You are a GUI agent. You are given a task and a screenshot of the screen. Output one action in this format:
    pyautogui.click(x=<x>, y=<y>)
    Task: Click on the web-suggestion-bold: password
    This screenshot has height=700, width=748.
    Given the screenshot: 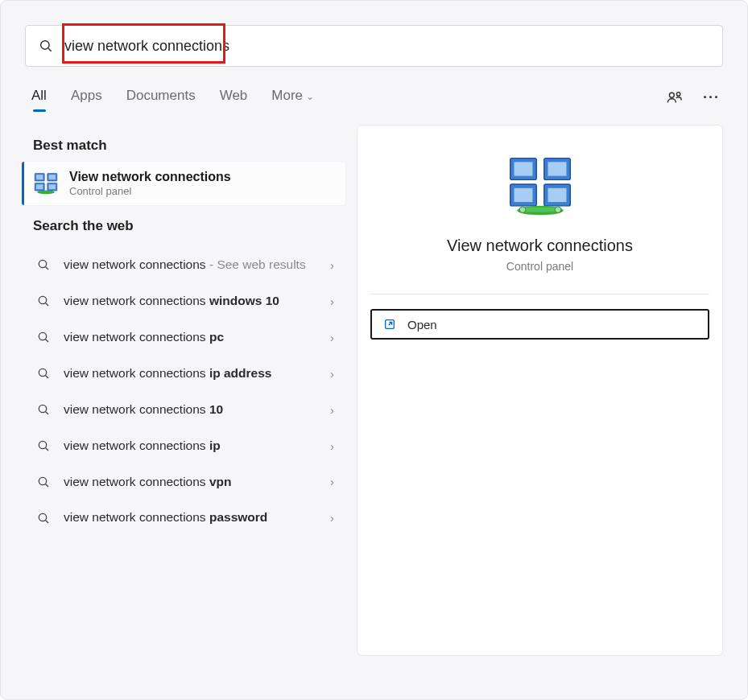 What is the action you would take?
    pyautogui.click(x=238, y=517)
    